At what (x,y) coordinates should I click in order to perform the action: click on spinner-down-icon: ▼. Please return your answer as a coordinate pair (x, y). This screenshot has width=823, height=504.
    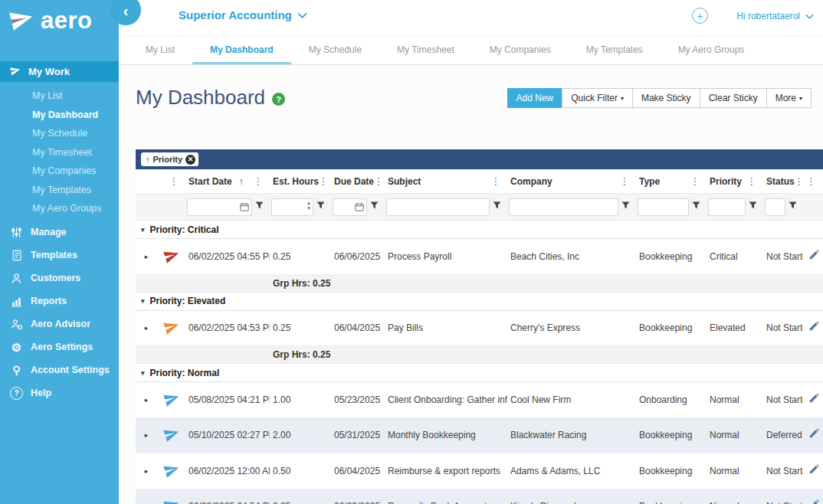
    Looking at the image, I should click on (309, 208).